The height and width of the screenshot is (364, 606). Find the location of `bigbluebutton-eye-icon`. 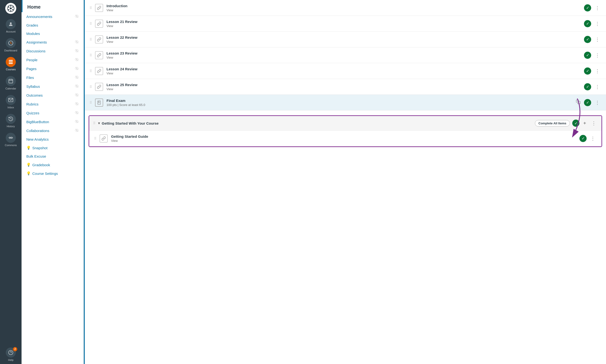

bigbluebutton-eye-icon is located at coordinates (77, 122).